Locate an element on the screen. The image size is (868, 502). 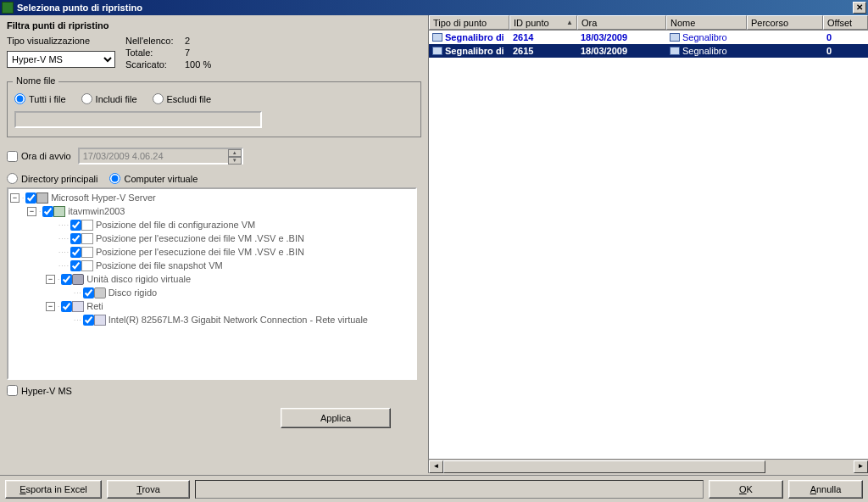
table-row: Segnalibro di261518/03/2009Segnalibro0 is located at coordinates (648, 51).